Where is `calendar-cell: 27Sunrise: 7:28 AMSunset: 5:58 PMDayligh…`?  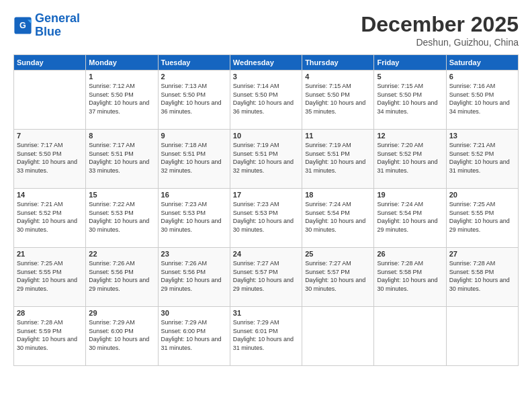 calendar-cell: 27Sunrise: 7:28 AMSunset: 5:58 PMDayligh… is located at coordinates (482, 277).